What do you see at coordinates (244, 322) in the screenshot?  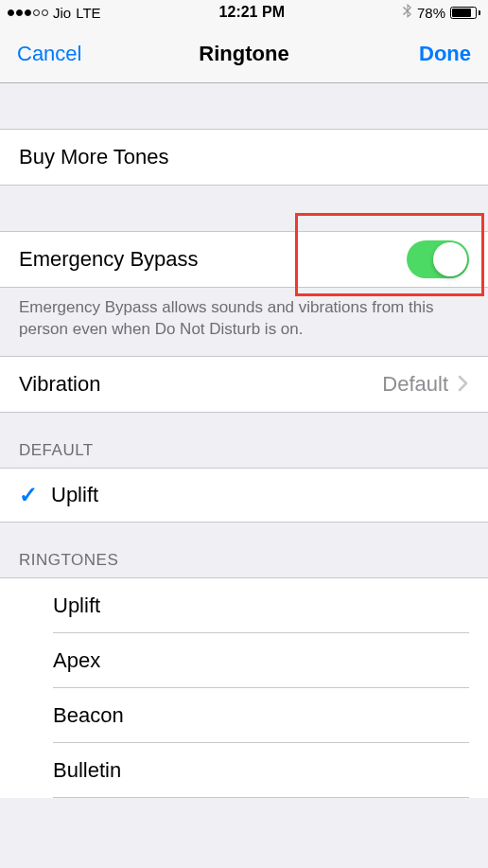 I see `emergency-bypass-footer: Emergency Bypass allows sounds and vibra…` at bounding box center [244, 322].